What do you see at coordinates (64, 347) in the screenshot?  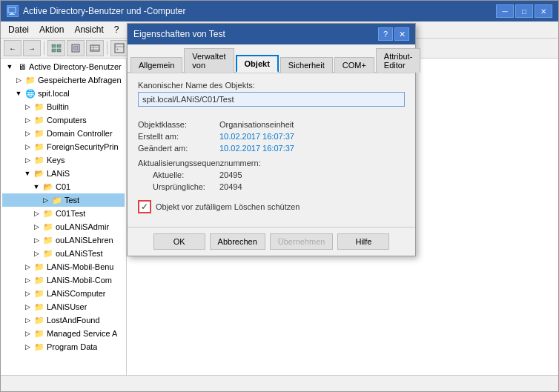 I see `tree-program-data: ▷ 📁 Program Data` at bounding box center [64, 347].